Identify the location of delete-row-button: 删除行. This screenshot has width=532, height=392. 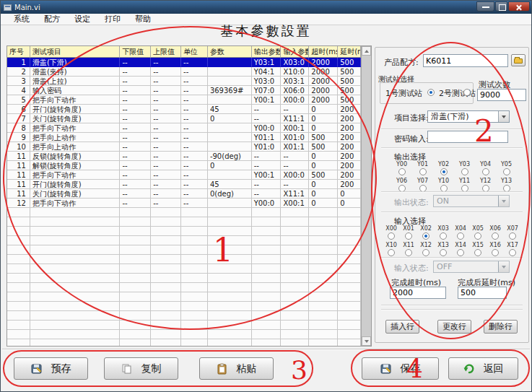
(501, 326).